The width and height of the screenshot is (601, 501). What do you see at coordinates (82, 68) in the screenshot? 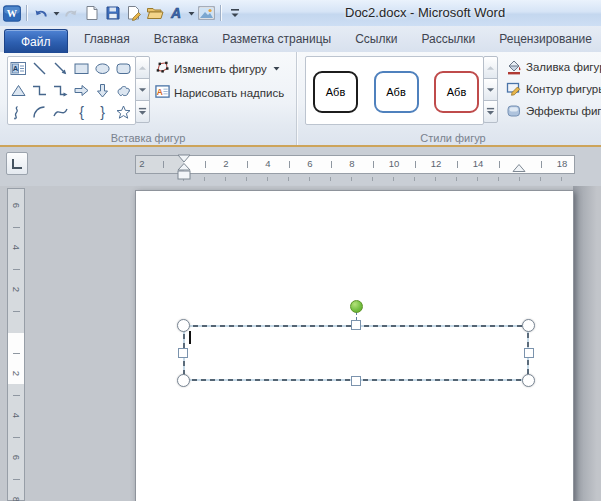
I see `shape-rectangle` at bounding box center [82, 68].